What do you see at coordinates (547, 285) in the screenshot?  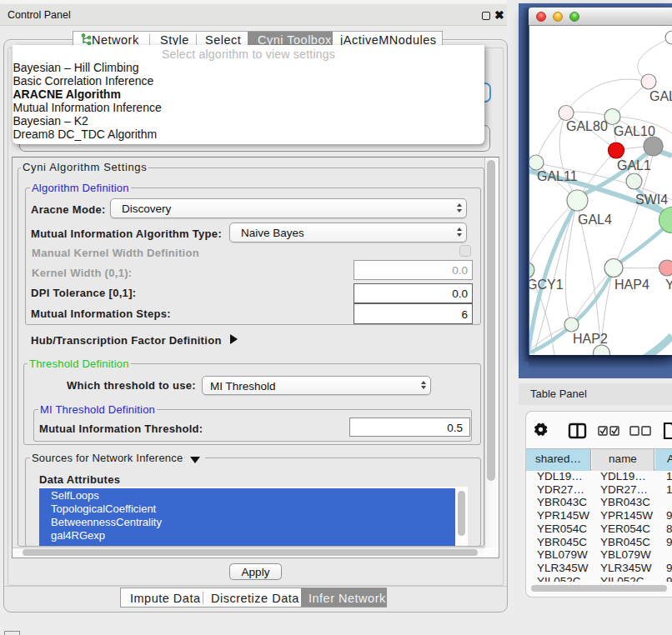 I see `svg-text: GCY1` at bounding box center [547, 285].